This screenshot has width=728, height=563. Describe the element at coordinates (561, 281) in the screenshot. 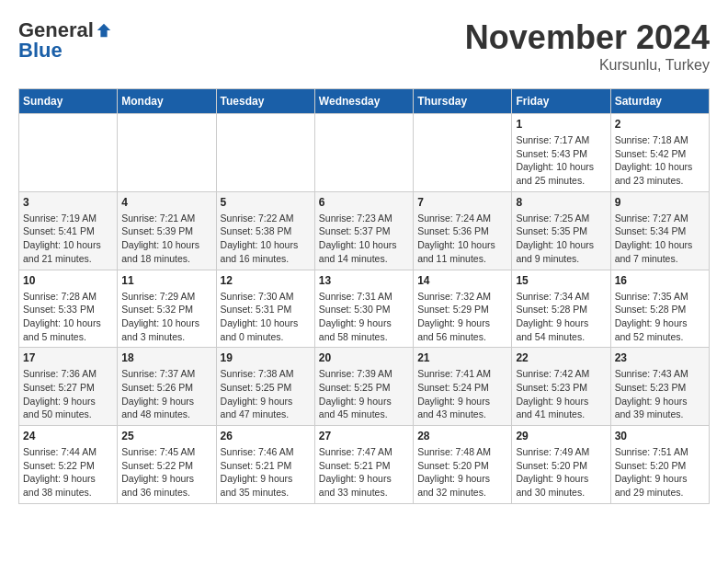

I see `day-number: 15` at that location.